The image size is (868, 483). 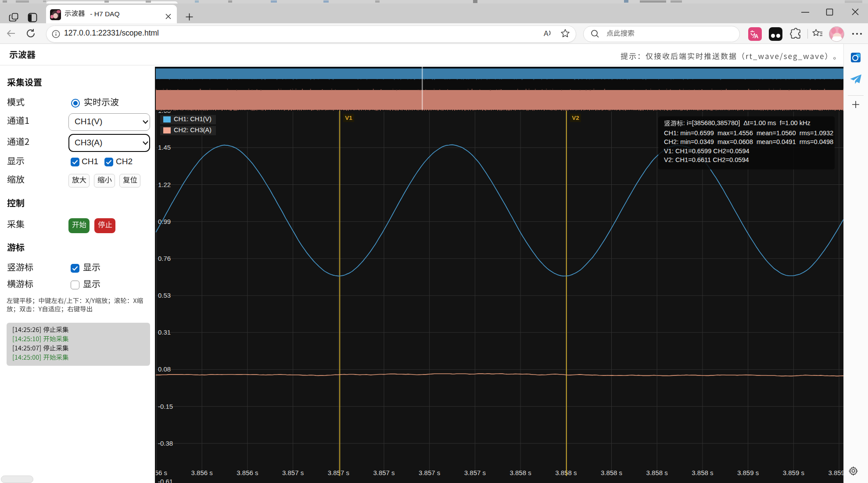 I want to click on svg-text: -0.38, so click(x=165, y=443).